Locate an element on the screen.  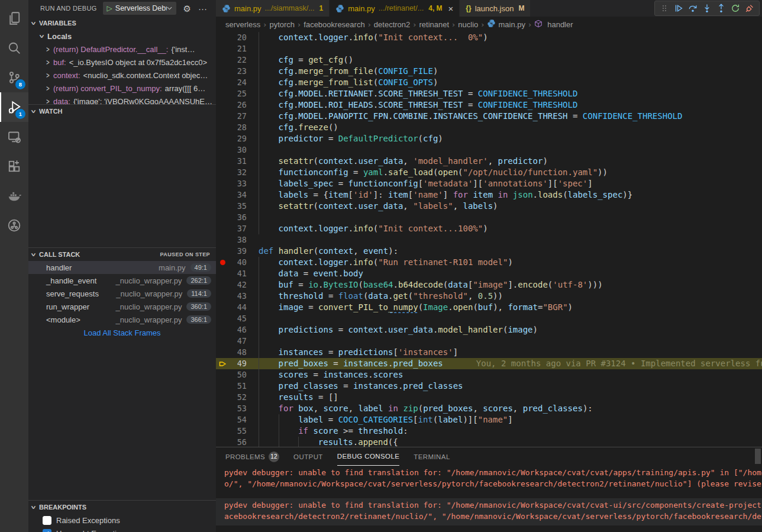
activity-graph-tool is located at coordinates (14, 225).